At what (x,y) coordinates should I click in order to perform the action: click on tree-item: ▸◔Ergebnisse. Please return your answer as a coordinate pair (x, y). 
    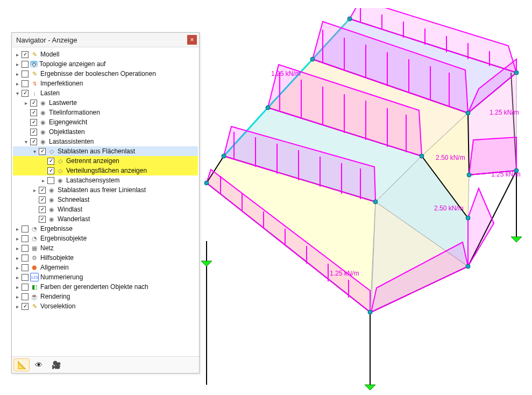
    Looking at the image, I should click on (105, 229).